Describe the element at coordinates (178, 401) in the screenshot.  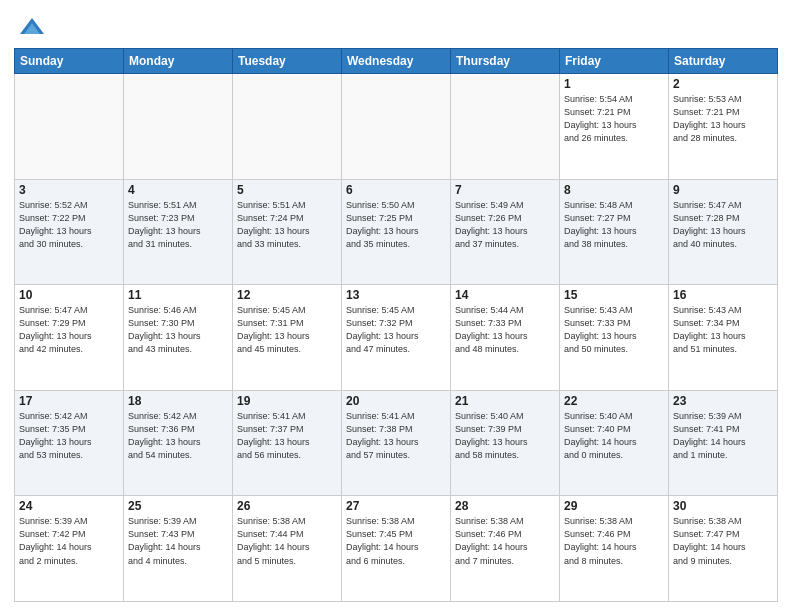
I see `day-number: 18` at that location.